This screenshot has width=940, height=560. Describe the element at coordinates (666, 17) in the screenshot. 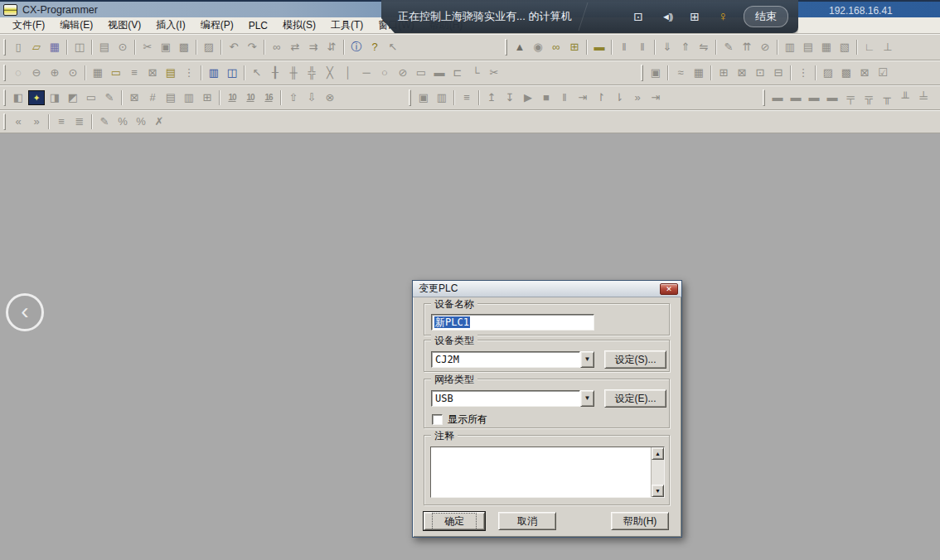

I see `volume-icon: ◄))` at that location.